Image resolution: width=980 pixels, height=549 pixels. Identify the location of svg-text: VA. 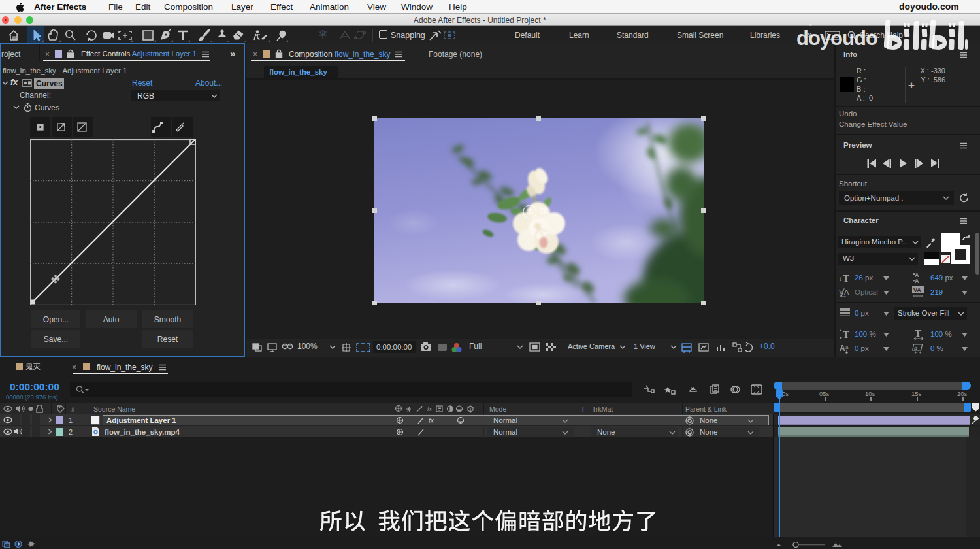
(917, 290).